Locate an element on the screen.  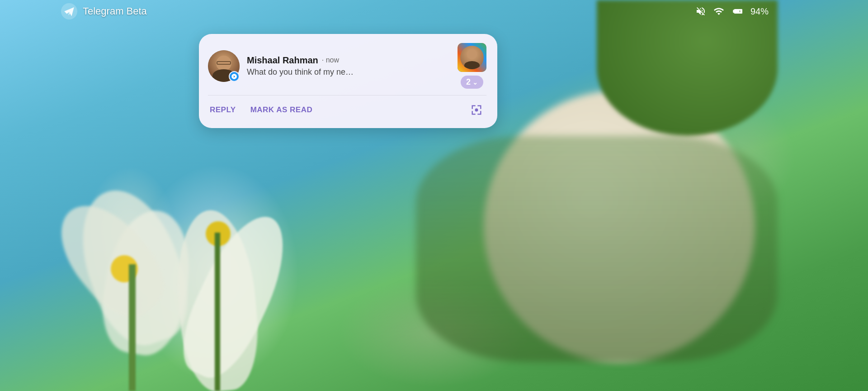
notification-time: · now is located at coordinates (330, 60).